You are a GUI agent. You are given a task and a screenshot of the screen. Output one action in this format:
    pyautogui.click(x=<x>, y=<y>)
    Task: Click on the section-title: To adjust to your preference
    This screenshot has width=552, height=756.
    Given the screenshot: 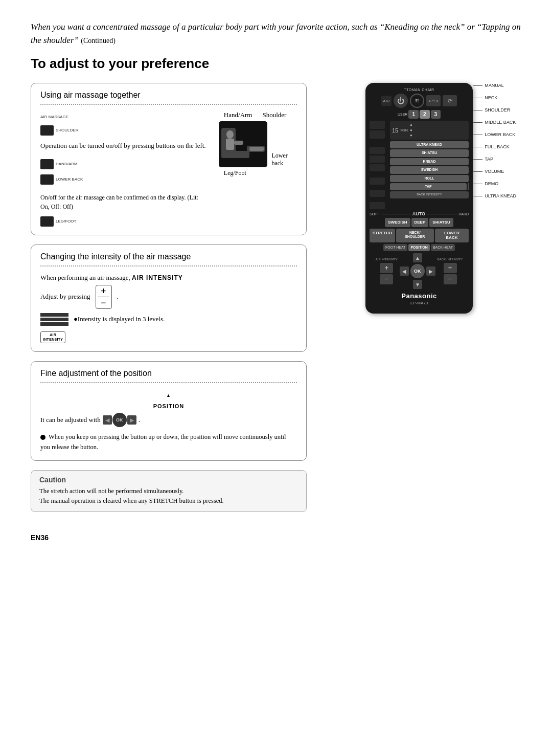 What is the action you would take?
    pyautogui.click(x=276, y=63)
    